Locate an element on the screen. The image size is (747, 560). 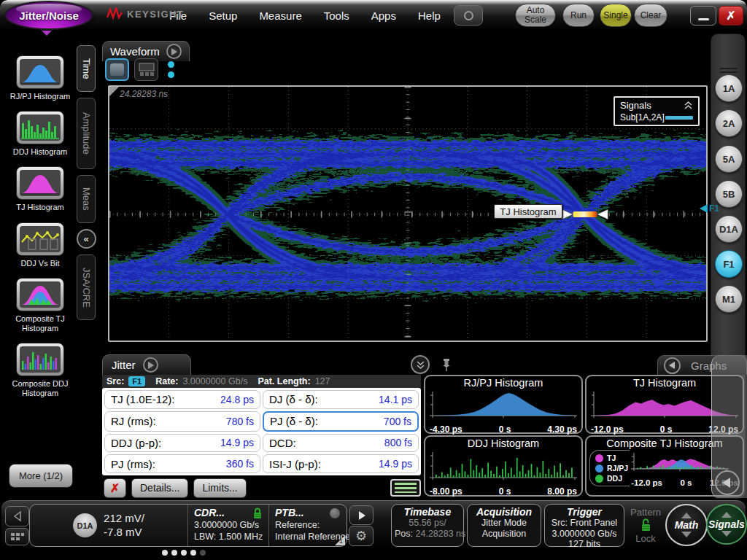
graph-thumbnail-list: RJ/PJ Histogram DDJ Histogram TJ Histogr… is located at coordinates (40, 232).